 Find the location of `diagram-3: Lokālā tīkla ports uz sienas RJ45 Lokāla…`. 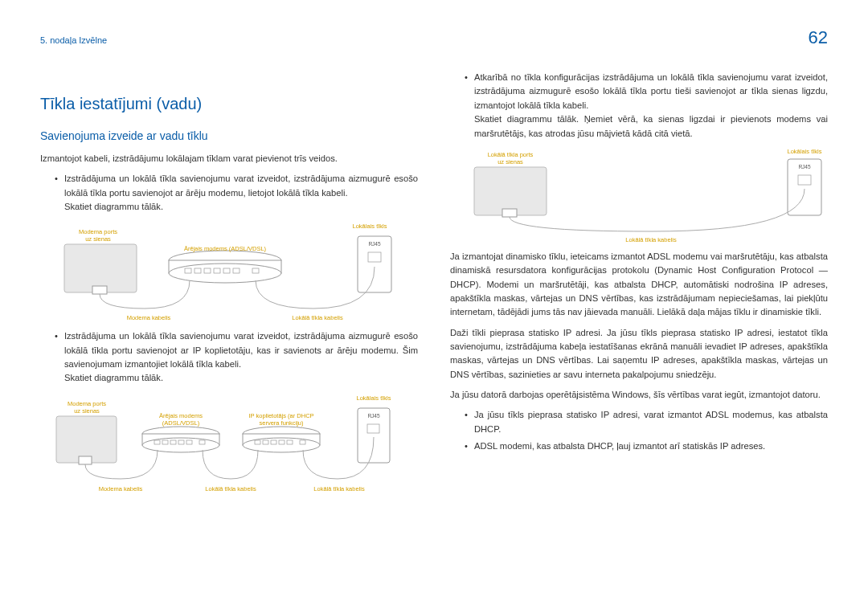

diagram-3: Lokālā tīkla ports uz sienas RJ45 Lokāla… is located at coordinates (651, 195).